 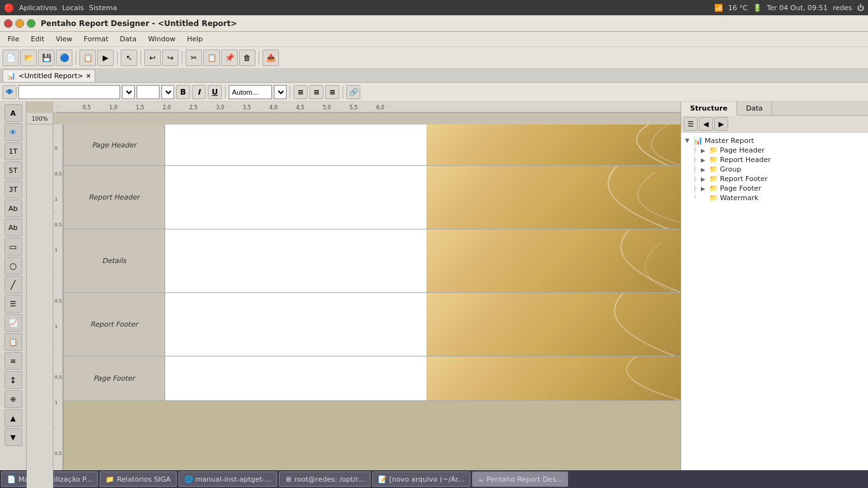 What do you see at coordinates (46, 58) in the screenshot?
I see `save-button: 💾` at bounding box center [46, 58].